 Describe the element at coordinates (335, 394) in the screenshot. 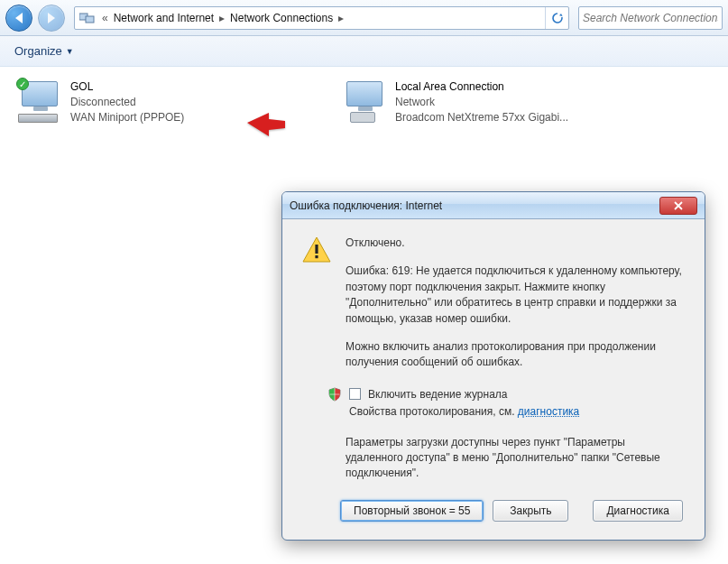

I see `shield-icon` at that location.